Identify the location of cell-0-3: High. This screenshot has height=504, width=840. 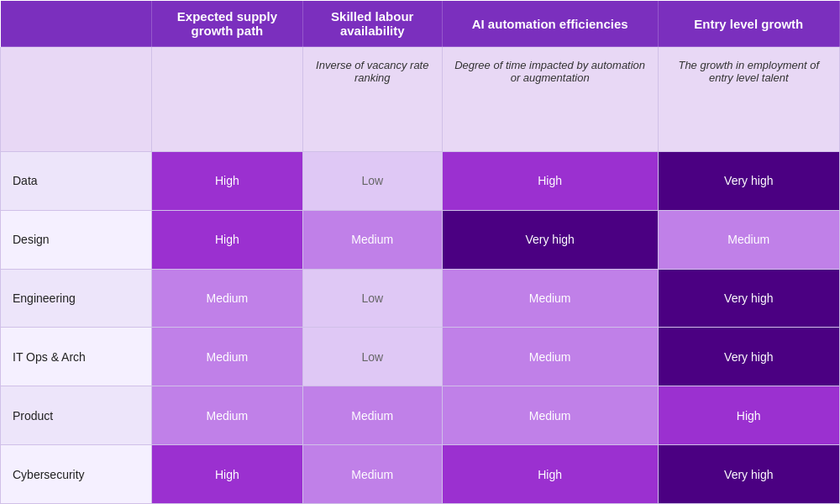
(549, 181).